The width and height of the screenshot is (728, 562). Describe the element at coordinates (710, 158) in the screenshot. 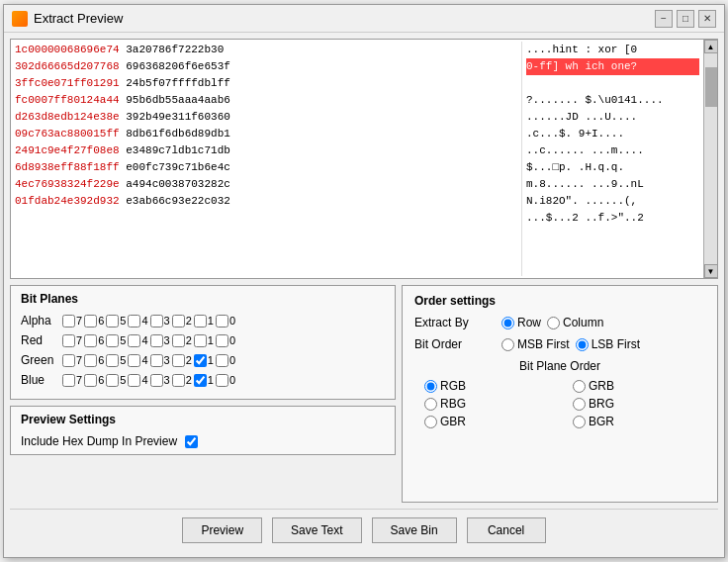

I see `scrollbar: ▲ ▼` at that location.